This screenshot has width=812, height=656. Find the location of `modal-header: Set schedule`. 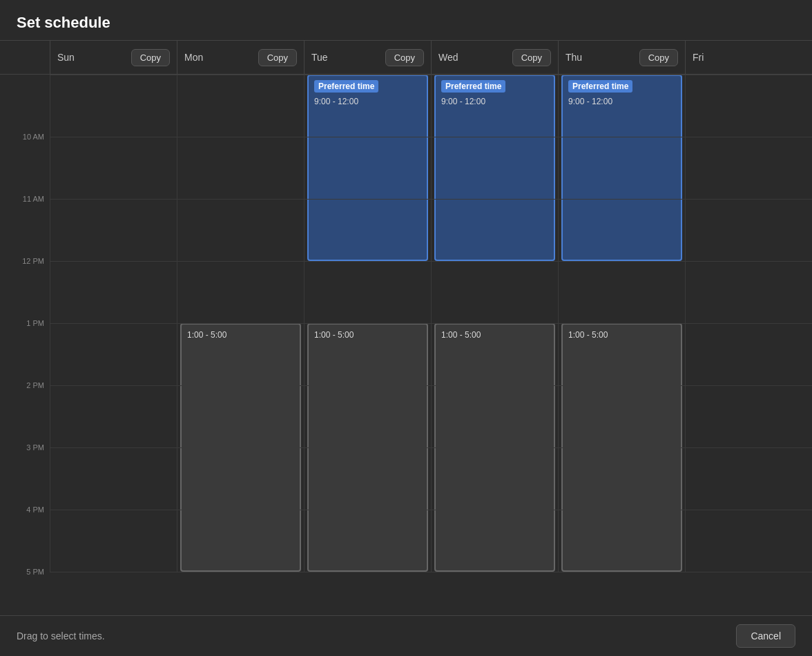

modal-header: Set schedule is located at coordinates (406, 21).